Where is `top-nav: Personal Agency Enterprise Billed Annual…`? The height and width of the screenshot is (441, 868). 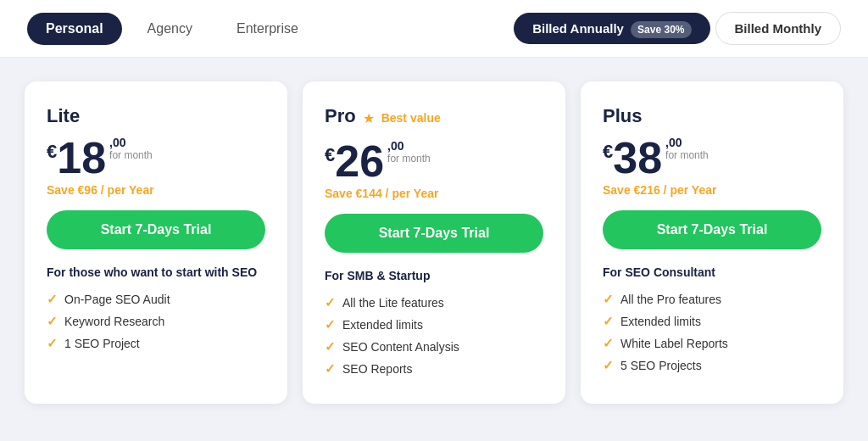 top-nav: Personal Agency Enterprise Billed Annual… is located at coordinates (434, 29).